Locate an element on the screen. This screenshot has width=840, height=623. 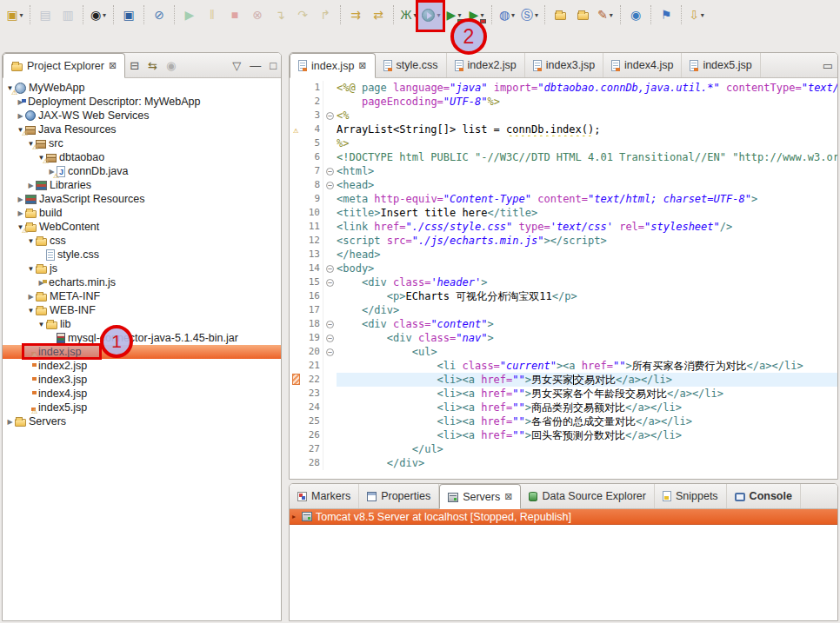
tree-item-lib: ▼lib is located at coordinates (142, 324).